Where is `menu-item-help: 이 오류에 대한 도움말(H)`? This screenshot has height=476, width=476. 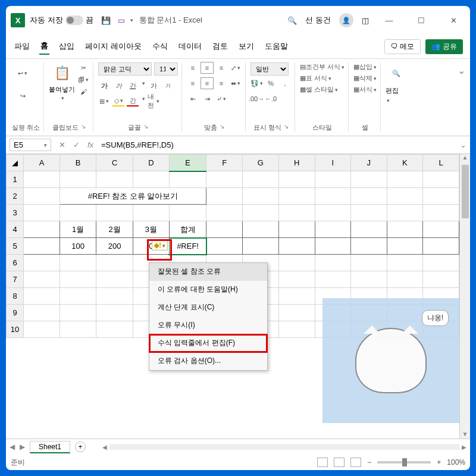 menu-item-help: 이 오류에 대한 도움말(H) is located at coordinates (208, 290).